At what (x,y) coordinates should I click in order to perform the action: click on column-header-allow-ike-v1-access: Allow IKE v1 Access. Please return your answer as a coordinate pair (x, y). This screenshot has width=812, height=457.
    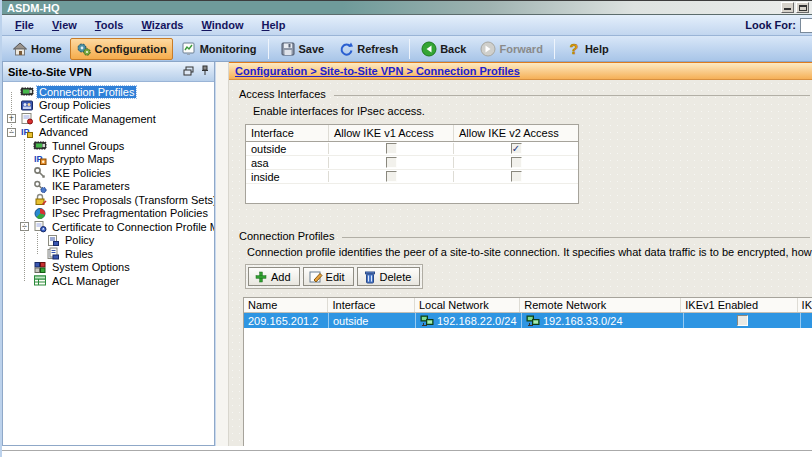
    Looking at the image, I should click on (390, 133).